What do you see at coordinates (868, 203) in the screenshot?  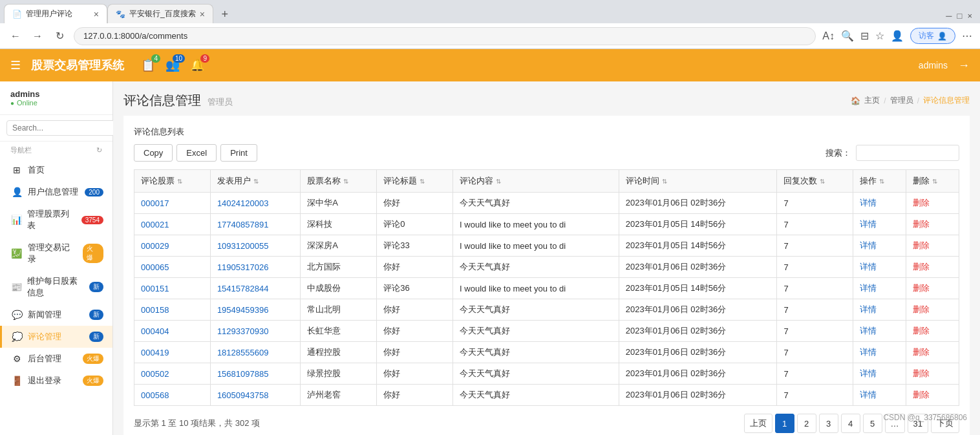 I see `detail-link-0: 详情` at bounding box center [868, 203].